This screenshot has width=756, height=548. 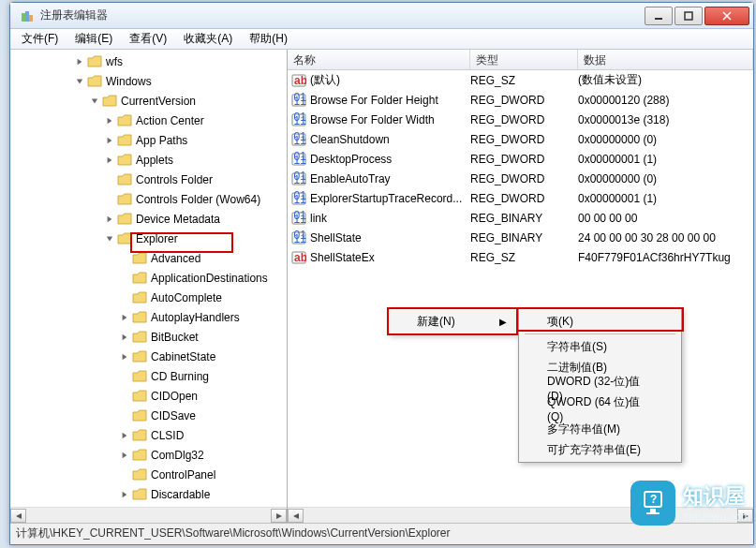 I want to click on cell-name: Browse For Folder Width, so click(x=390, y=120).